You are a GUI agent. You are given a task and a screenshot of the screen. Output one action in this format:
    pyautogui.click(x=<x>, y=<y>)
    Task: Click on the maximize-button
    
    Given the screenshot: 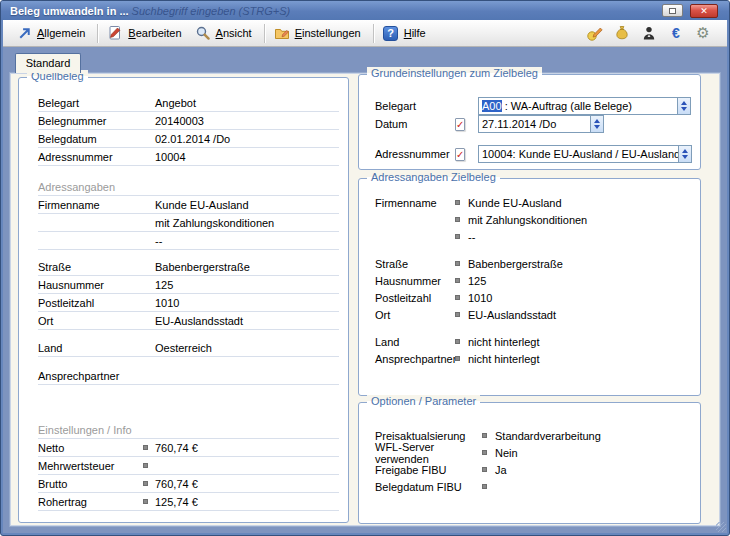 What is the action you would take?
    pyautogui.click(x=672, y=10)
    